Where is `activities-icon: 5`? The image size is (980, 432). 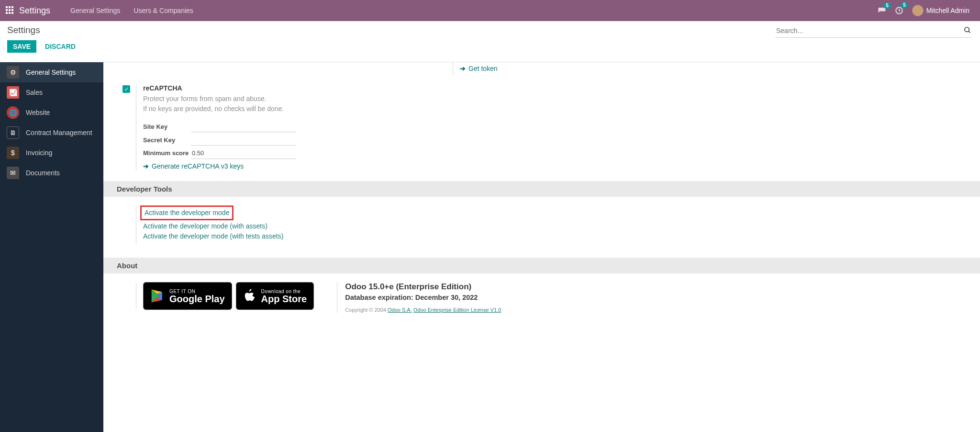 activities-icon: 5 is located at coordinates (899, 11).